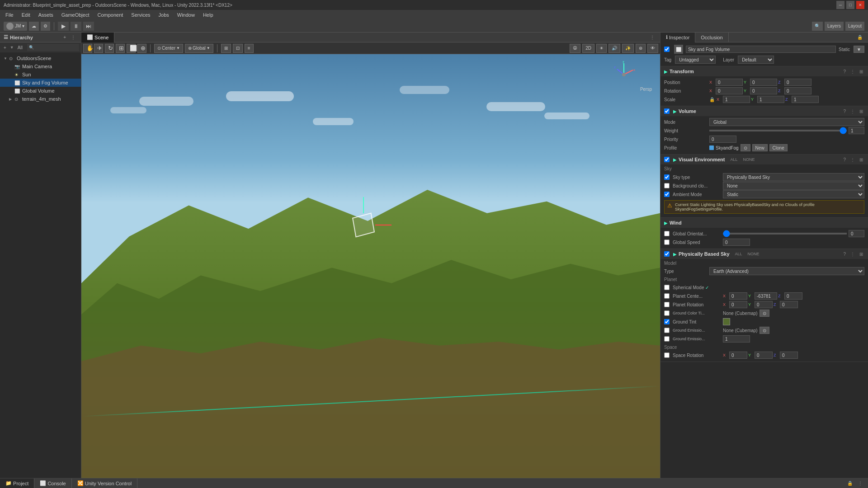  What do you see at coordinates (208, 15) in the screenshot?
I see `menu-help: Help` at bounding box center [208, 15].